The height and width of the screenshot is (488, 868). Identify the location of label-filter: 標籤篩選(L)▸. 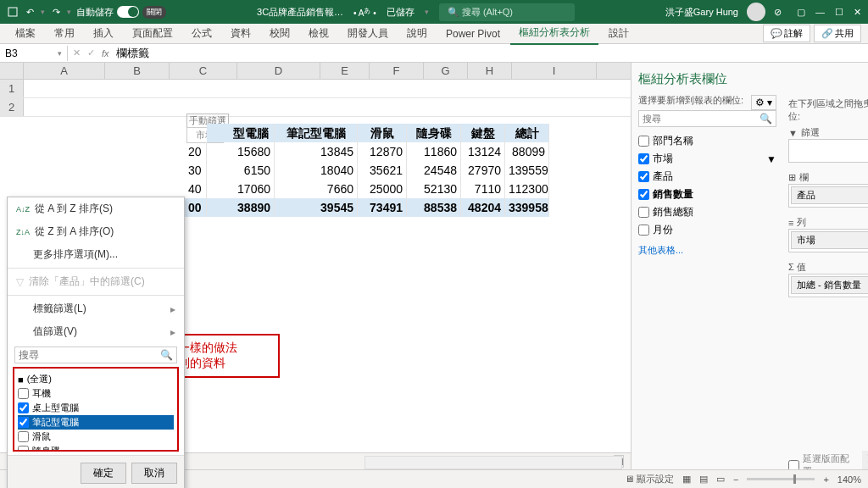
(96, 308).